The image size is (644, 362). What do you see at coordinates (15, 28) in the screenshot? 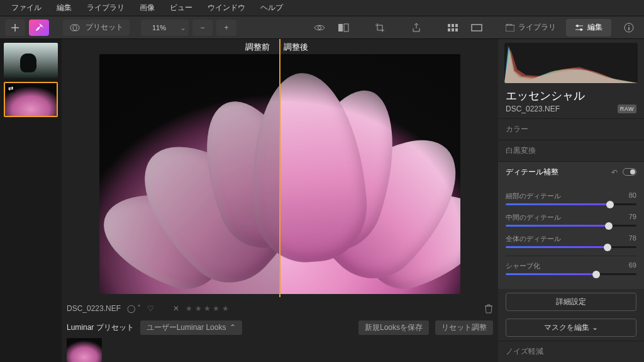
I see `add-button` at bounding box center [15, 28].